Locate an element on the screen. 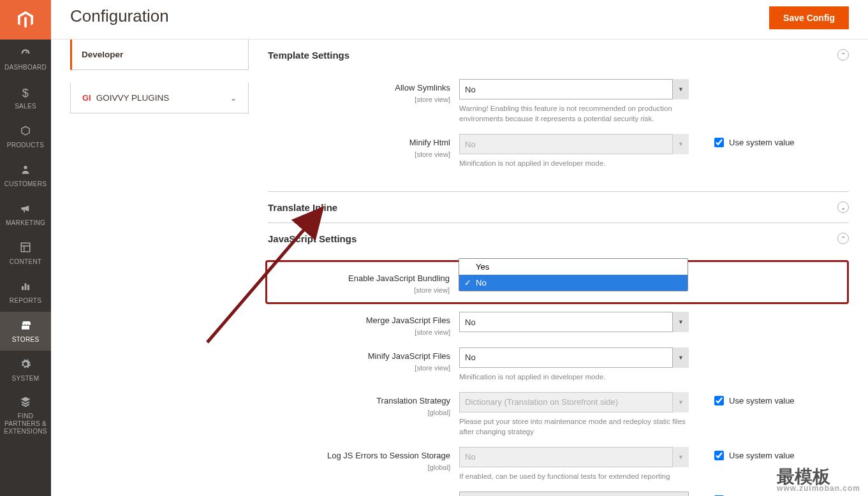 The image size is (868, 496). stack-icon is located at coordinates (26, 403).